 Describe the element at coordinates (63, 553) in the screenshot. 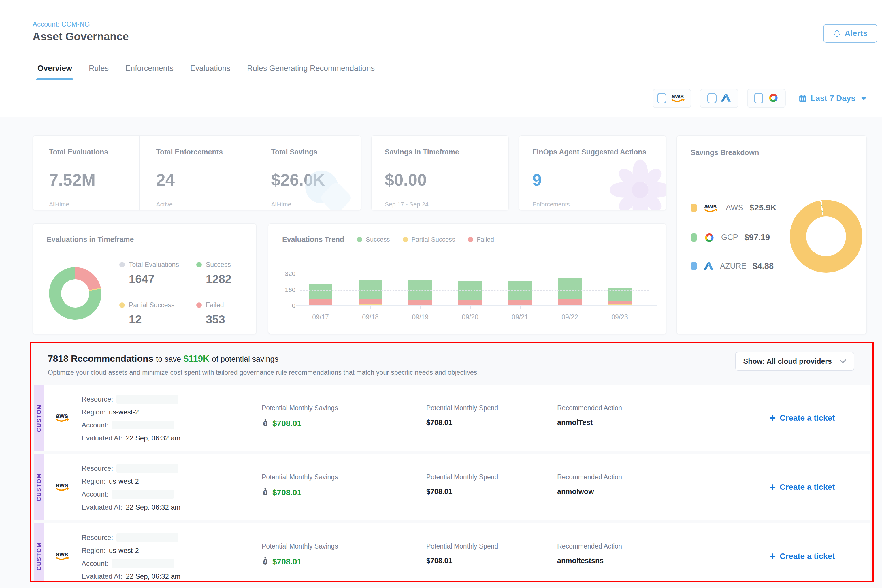

I see `provider-logo-cell: aws` at that location.